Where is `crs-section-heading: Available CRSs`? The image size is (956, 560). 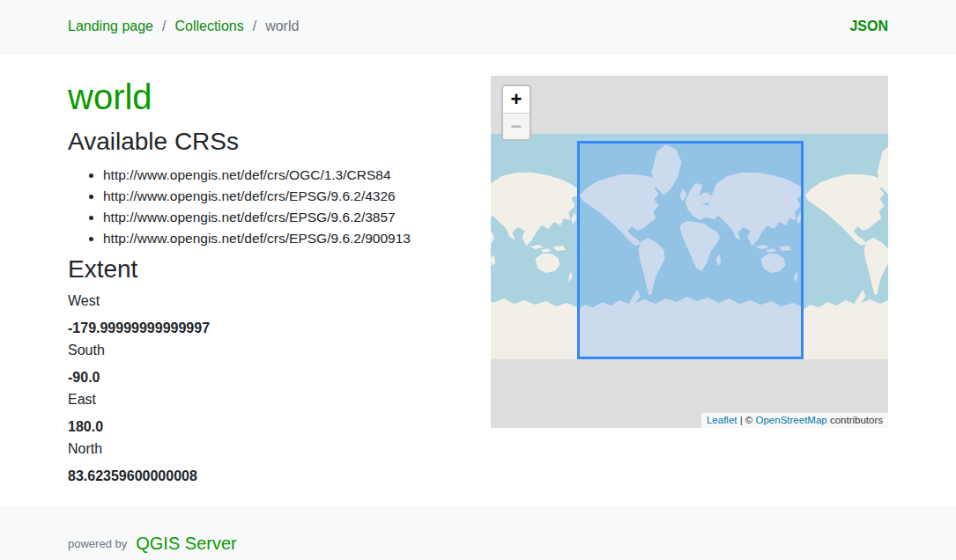 crs-section-heading: Available CRSs is located at coordinates (275, 142).